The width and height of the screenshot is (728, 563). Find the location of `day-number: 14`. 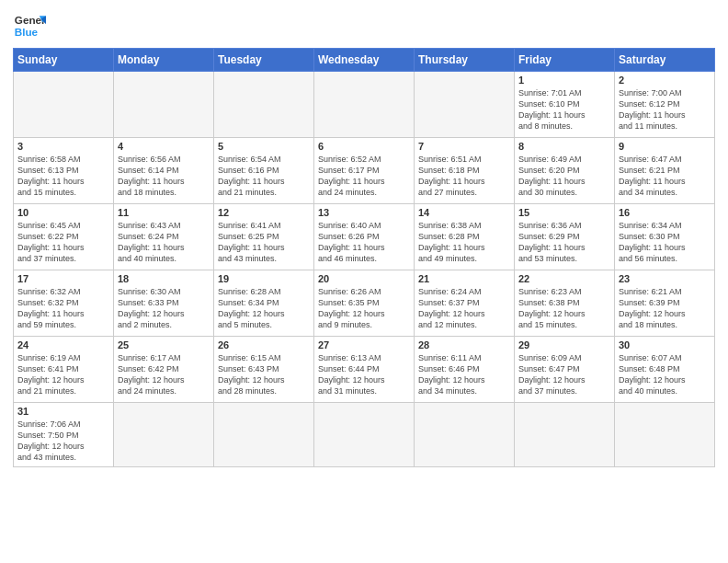

day-number: 14 is located at coordinates (464, 213).